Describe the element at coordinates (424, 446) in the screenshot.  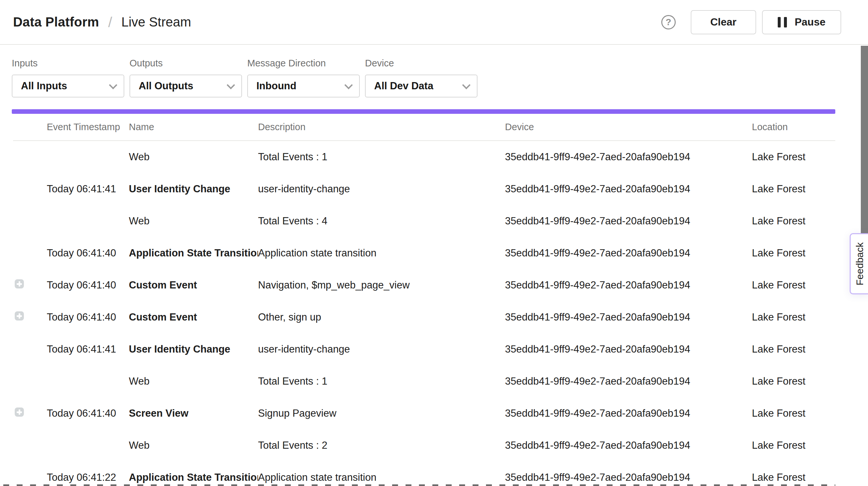
I see `table-row: Web Total Events : 2 35eddb41-9ff9-49e2-…` at that location.